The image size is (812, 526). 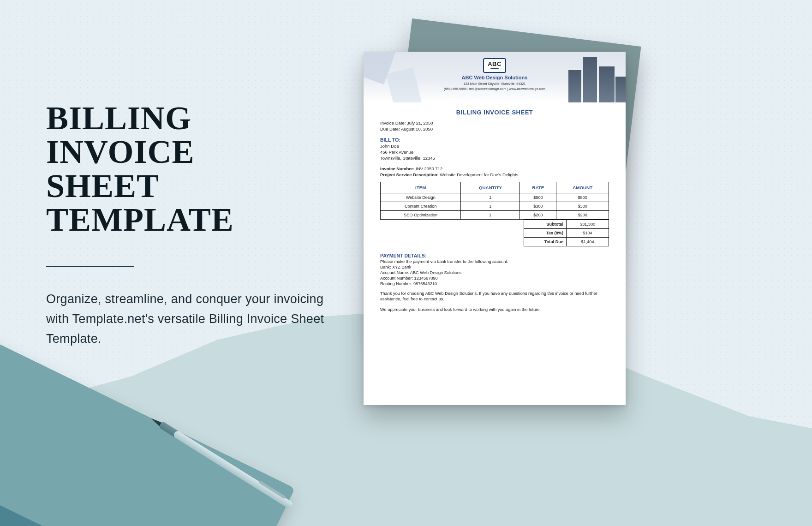 What do you see at coordinates (495, 158) in the screenshot?
I see `bill-to-city: Townsville, Stateville, 12345` at bounding box center [495, 158].